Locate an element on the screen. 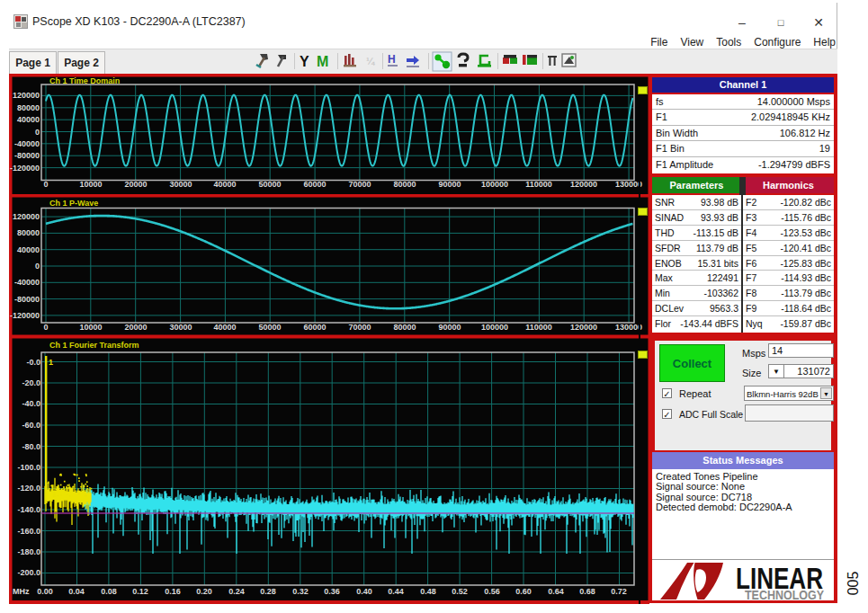 The image size is (868, 613). svg-text: -60.0 is located at coordinates (31, 425).